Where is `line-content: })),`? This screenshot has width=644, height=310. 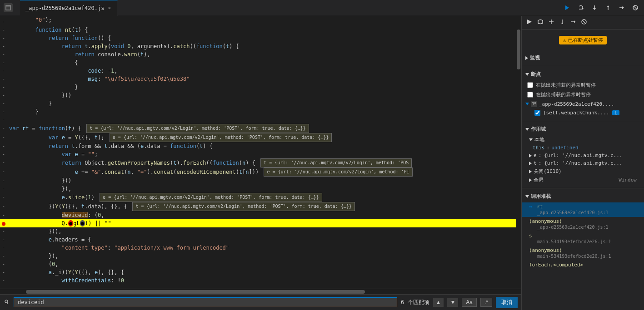 line-content: })), is located at coordinates (265, 231).